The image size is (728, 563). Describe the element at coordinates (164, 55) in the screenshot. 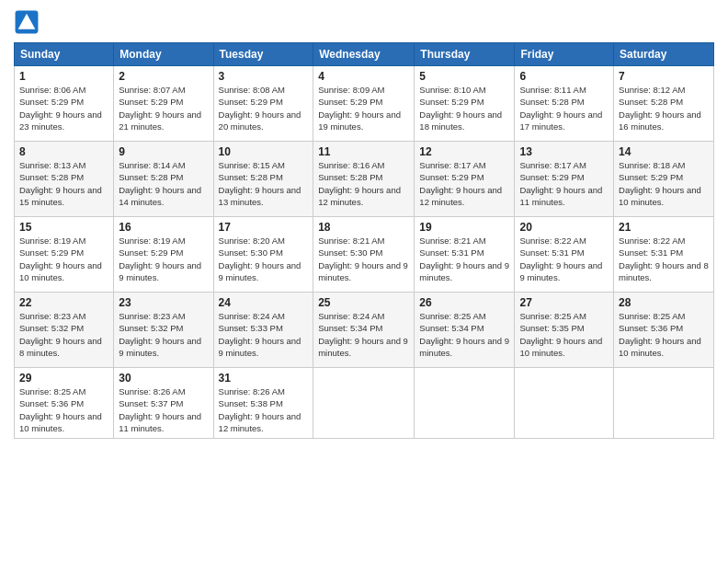

I see `day-of-week-header: Monday` at that location.